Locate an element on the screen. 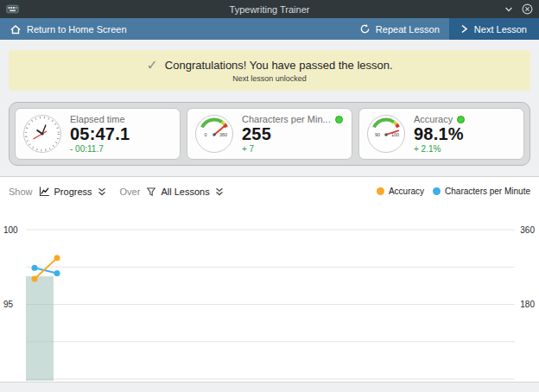  cpm-value: 255 is located at coordinates (292, 134).